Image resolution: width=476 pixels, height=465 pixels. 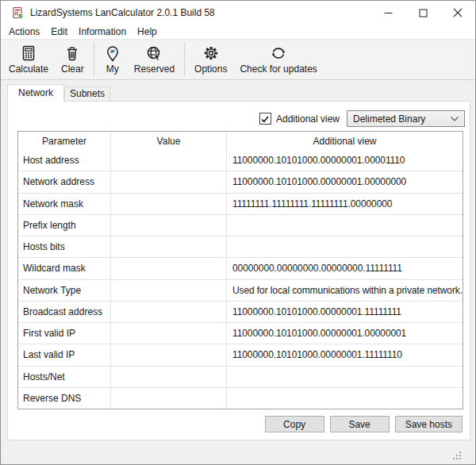 I want to click on cell-additional-view: 11000000.10101000.00000001.11111110, so click(x=344, y=355).